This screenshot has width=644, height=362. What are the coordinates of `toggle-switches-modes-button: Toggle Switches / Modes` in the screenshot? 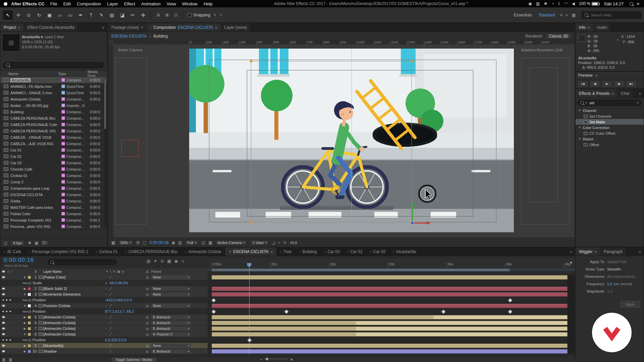 It's located at (134, 359).